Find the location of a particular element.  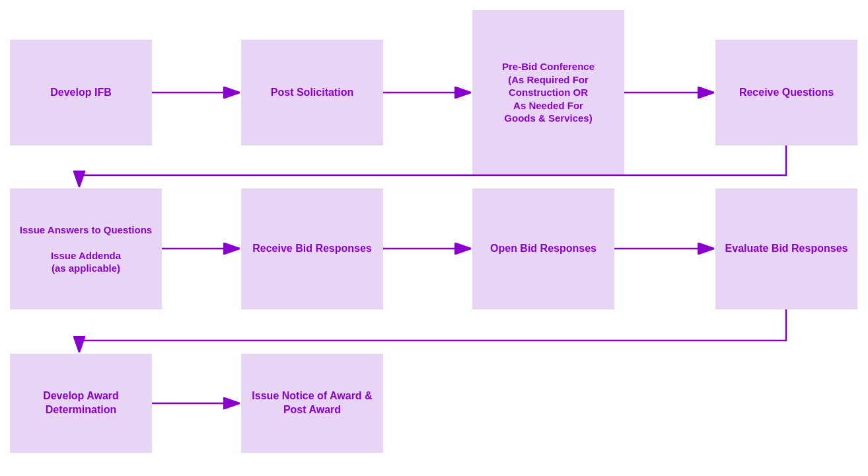

node-post-solicitation-label: Post Solicitation is located at coordinates (312, 93).